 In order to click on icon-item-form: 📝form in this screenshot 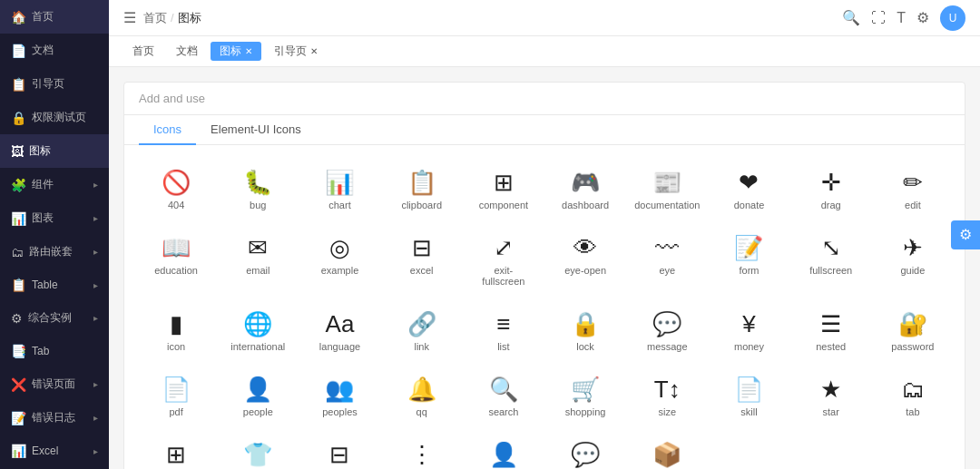, I will do `click(749, 259)`.